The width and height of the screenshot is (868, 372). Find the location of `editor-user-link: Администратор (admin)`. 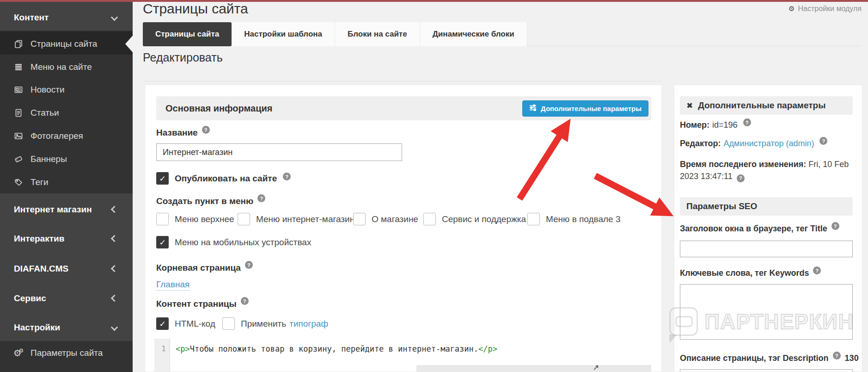

editor-user-link: Администратор (admin) is located at coordinates (769, 143).